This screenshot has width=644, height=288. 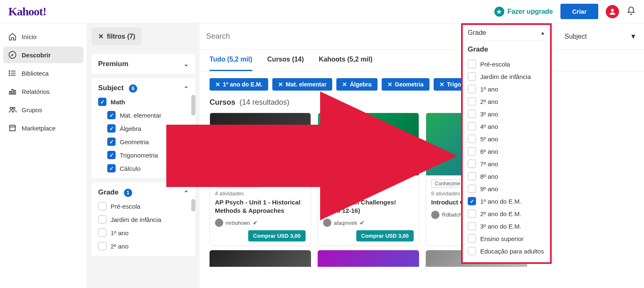 What do you see at coordinates (357, 84) in the screenshot?
I see `filter-chip: ✕Álgebra` at bounding box center [357, 84].